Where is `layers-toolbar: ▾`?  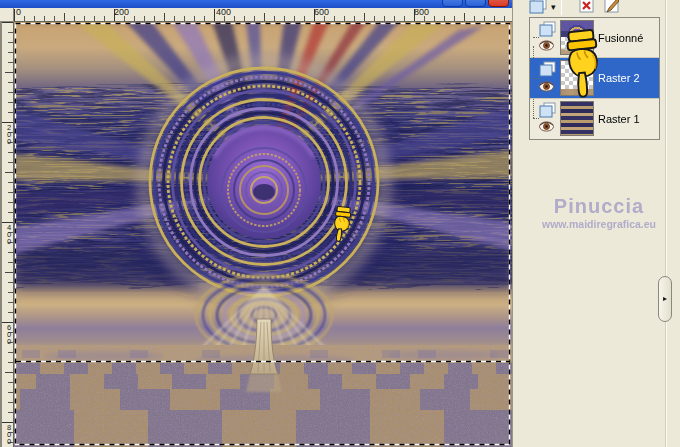
layers-toolbar: ▾ is located at coordinates (596, 8).